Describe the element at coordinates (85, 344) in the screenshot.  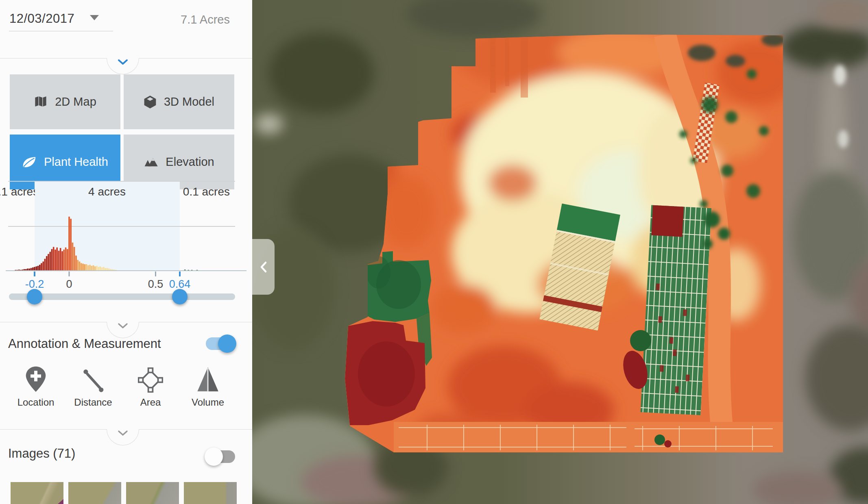
I see `annotation-section-title: Annotation & Measurement` at that location.